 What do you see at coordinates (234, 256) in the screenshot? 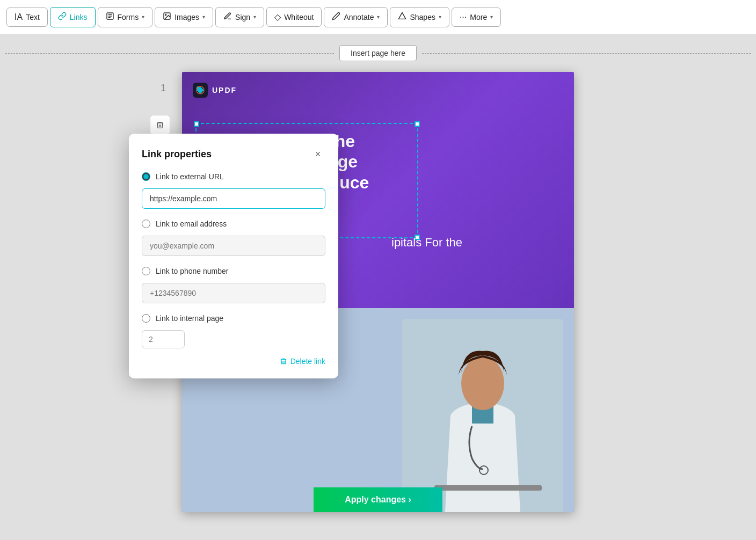
I see `link-properties-dialog: Link properties × Link to external URL L…` at bounding box center [234, 256].